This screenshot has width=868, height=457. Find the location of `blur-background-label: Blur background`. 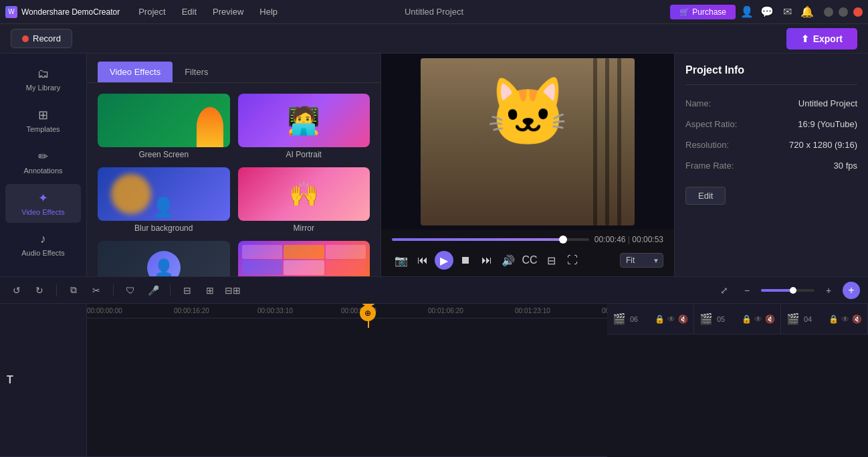

blur-background-label: Blur background is located at coordinates (164, 228).